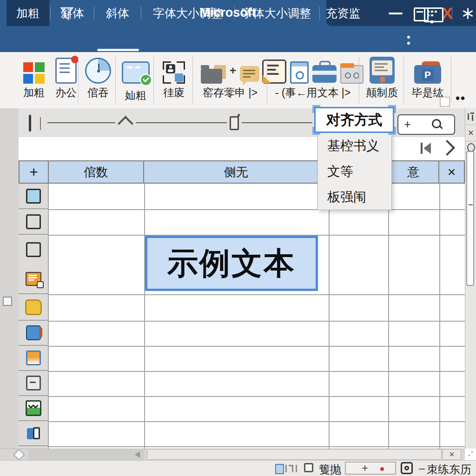 The width and height of the screenshot is (476, 476). I want to click on tab-5: 充资监, so click(343, 13).